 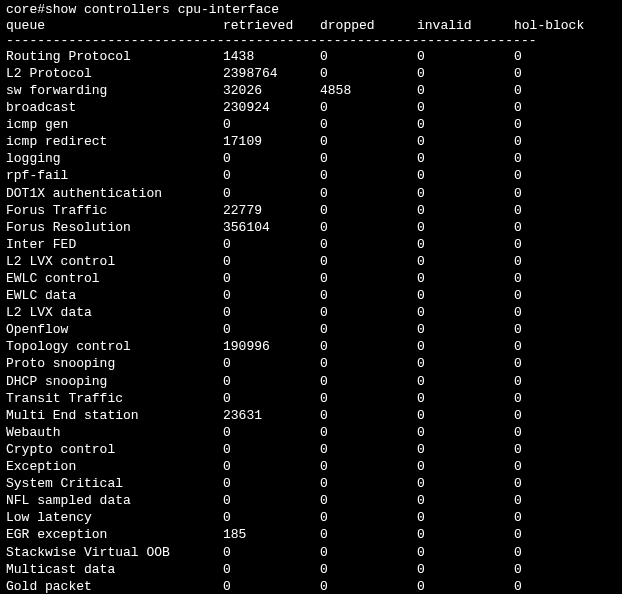 I want to click on table-row: Forus Resolution356104000, so click(x=311, y=228).